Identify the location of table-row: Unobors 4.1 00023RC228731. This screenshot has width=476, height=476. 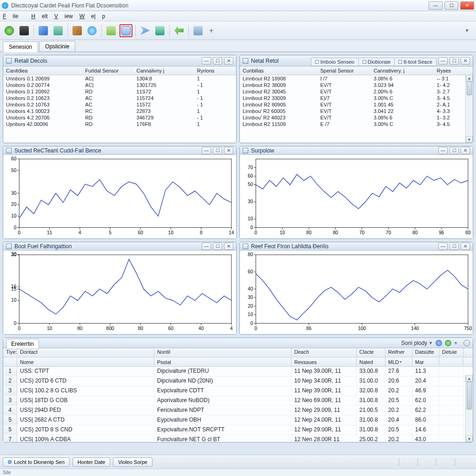
(120, 111).